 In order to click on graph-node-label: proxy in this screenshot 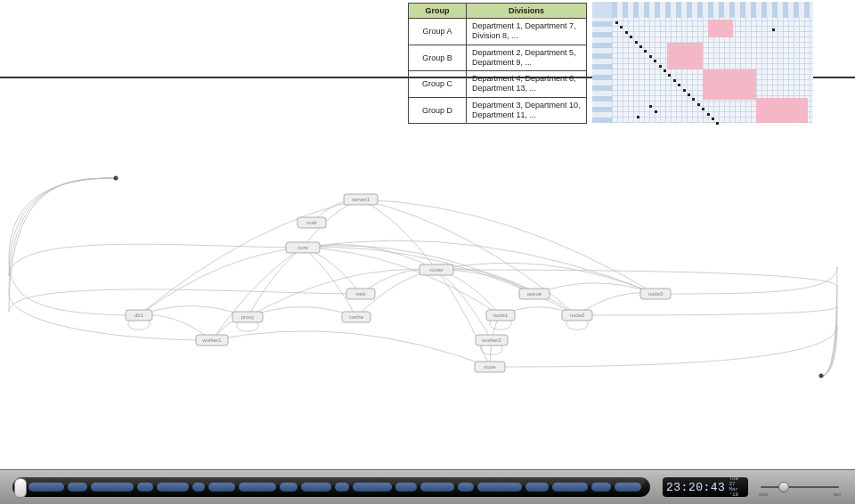, I will do `click(248, 317)`.